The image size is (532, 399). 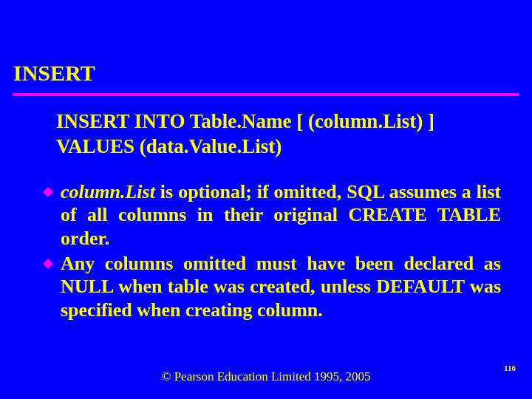 What do you see at coordinates (266, 75) in the screenshot?
I see `slide-title: INSERT` at bounding box center [266, 75].